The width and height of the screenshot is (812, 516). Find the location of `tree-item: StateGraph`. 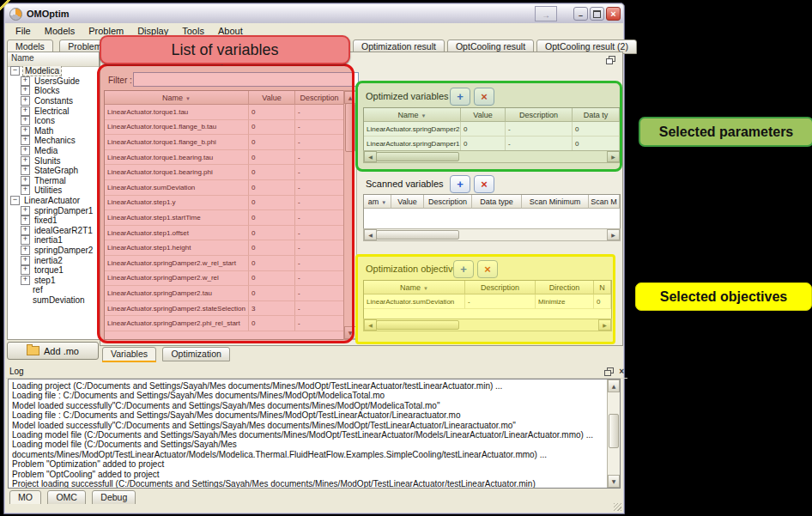

tree-item: StateGraph is located at coordinates (53, 171).